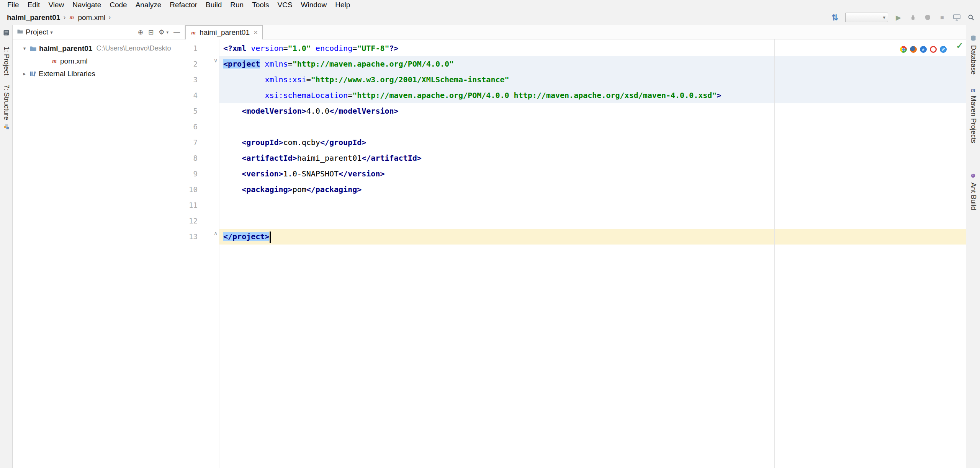  Describe the element at coordinates (67, 74) in the screenshot. I see `external-libraries-label: External Libraries` at that location.